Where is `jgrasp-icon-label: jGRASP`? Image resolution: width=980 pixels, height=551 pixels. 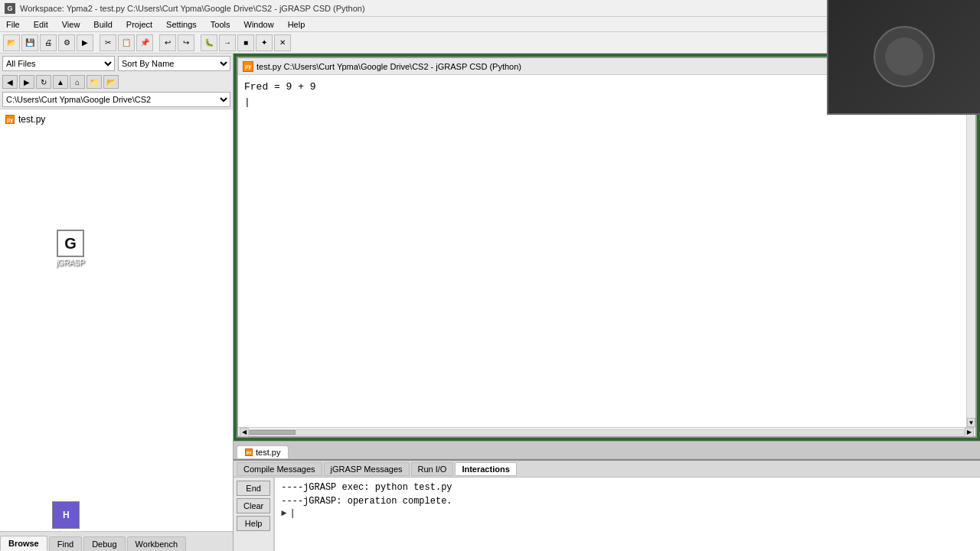
jgrasp-icon-label: jGRASP is located at coordinates (70, 263).